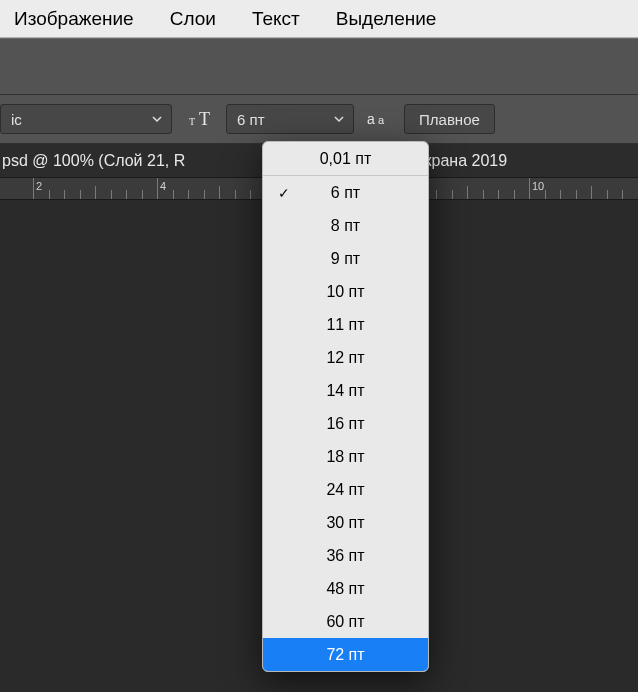  Describe the element at coordinates (346, 556) in the screenshot. I see `font-size-option: 36 пт` at that location.